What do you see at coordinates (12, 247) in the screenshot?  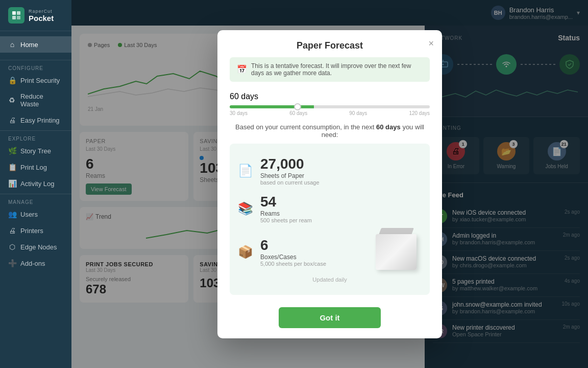 I see `edge-nodes-icon: ⬡` at bounding box center [12, 247].